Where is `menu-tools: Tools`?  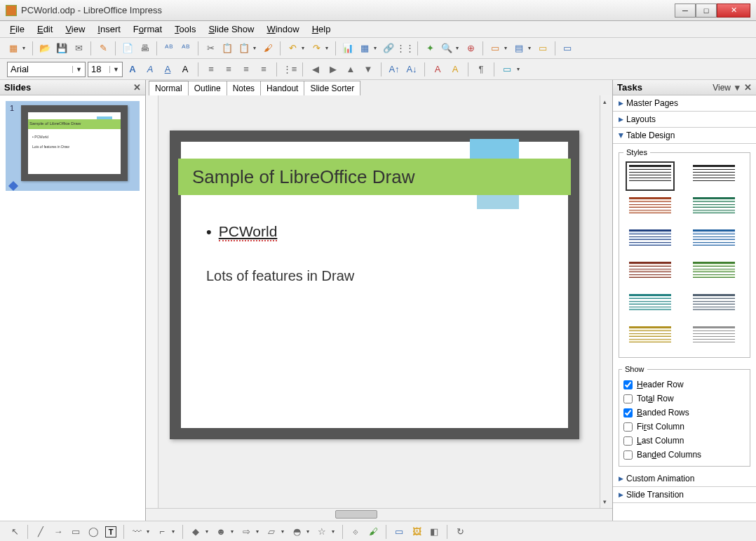 menu-tools: Tools is located at coordinates (185, 29).